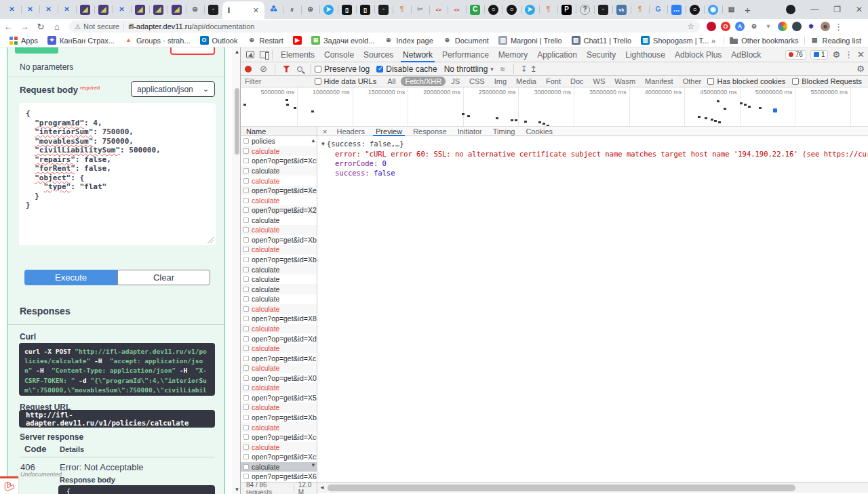 The height and width of the screenshot is (494, 868). Describe the element at coordinates (825, 26) in the screenshot. I see `avatar: ☻` at that location.